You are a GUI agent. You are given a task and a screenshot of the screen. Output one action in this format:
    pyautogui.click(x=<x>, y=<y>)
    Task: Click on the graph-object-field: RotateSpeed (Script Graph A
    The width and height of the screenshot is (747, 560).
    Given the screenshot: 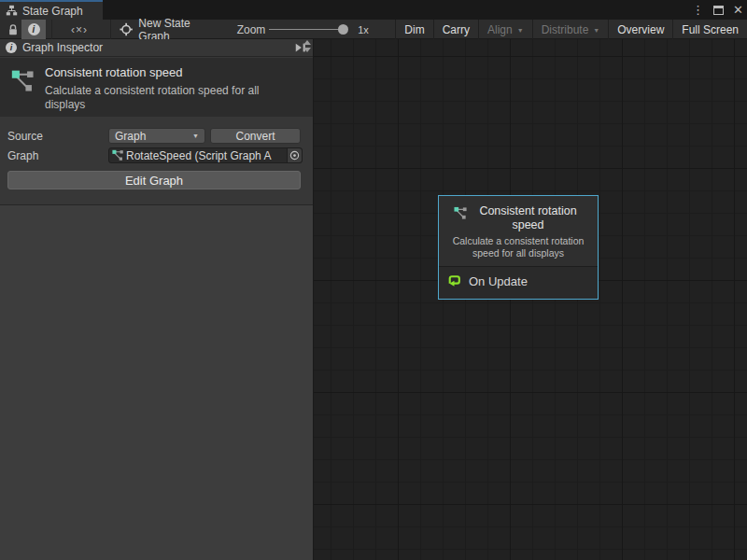 What is the action you would take?
    pyautogui.click(x=205, y=155)
    